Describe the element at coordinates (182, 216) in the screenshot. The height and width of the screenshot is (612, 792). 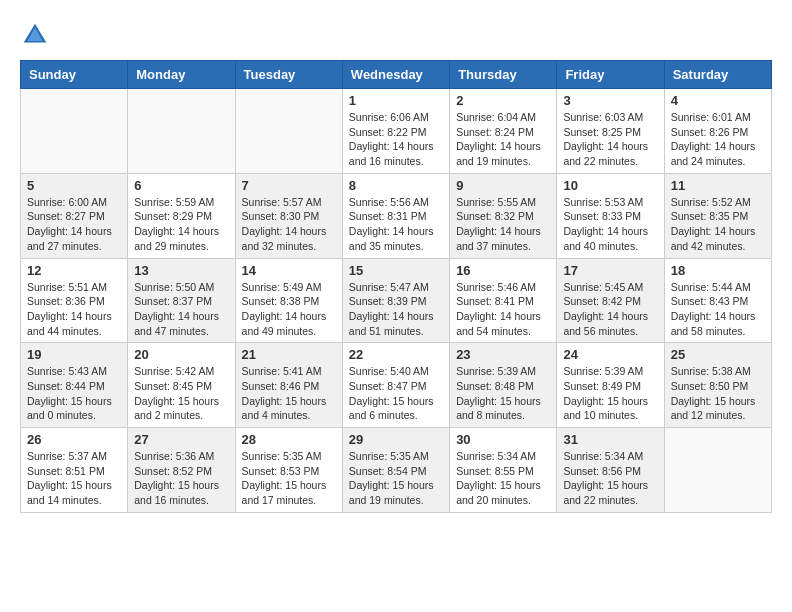
I see `calendar-cell: 6Sunrise: 5:59 AM Sunset: 8:29 PM Daylig…` at that location.